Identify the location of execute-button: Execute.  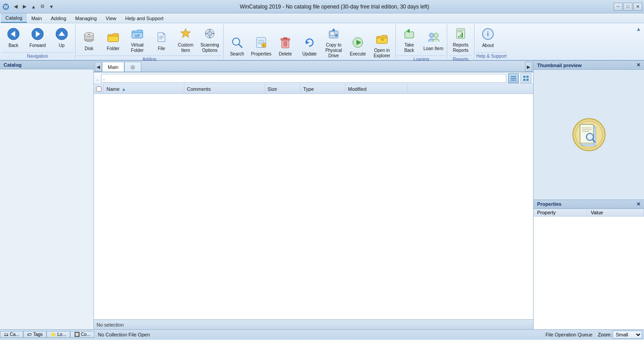
(358, 47).